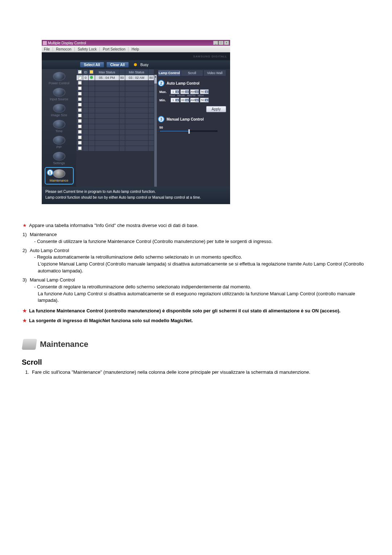 This screenshot has height=555, width=392. Describe the element at coordinates (59, 95) in the screenshot. I see `sidebar-item-input: Input Source` at that location.